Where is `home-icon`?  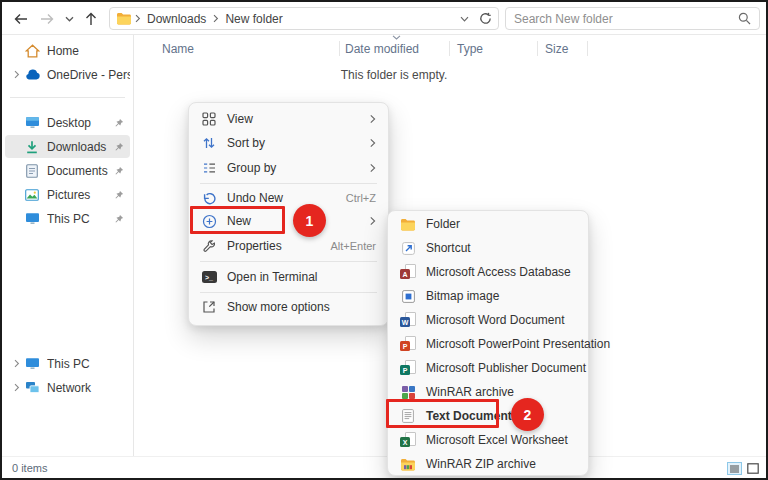
home-icon is located at coordinates (32, 51).